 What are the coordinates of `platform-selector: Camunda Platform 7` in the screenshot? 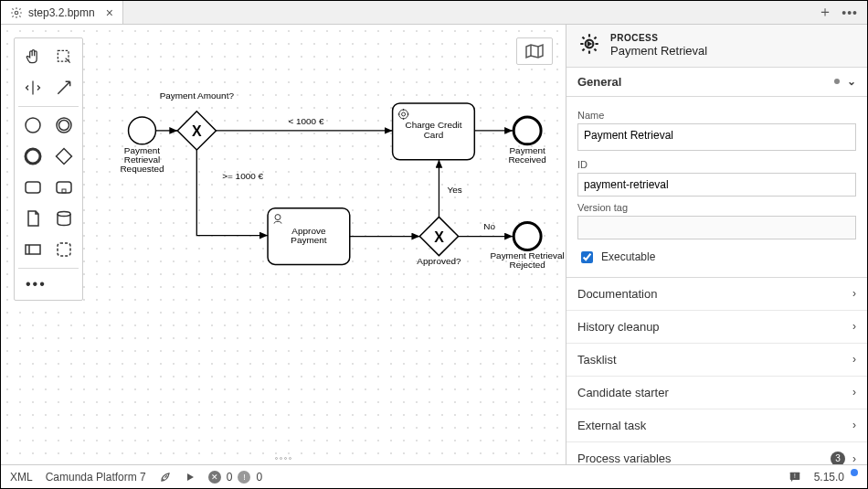 It's located at (96, 477).